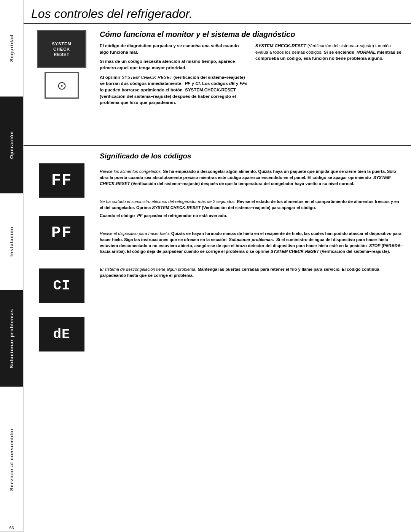  Describe the element at coordinates (11, 459) in the screenshot. I see `sidebar-section-servicio: Servicio al consumidor 66` at that location.